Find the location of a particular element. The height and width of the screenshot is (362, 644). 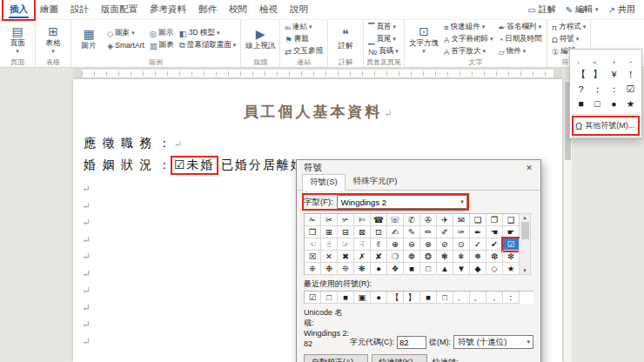

recent-symbol-cell: 】 is located at coordinates (413, 298).